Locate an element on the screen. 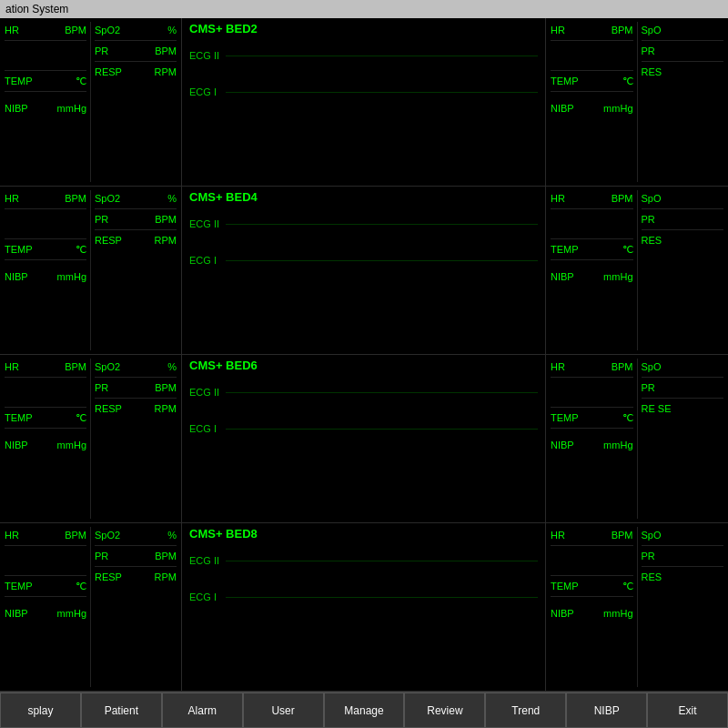 This screenshot has height=728, width=728. pr-label-r: PR is located at coordinates (648, 51).